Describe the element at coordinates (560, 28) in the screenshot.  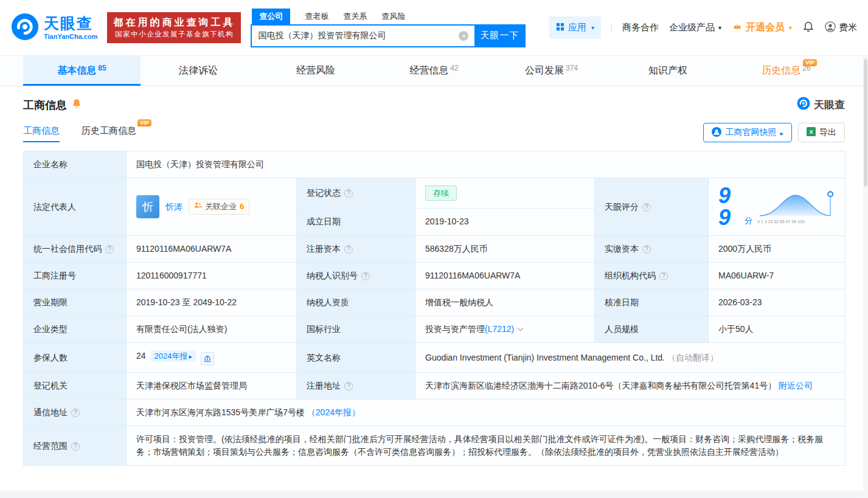
I see `grid-icon` at that location.